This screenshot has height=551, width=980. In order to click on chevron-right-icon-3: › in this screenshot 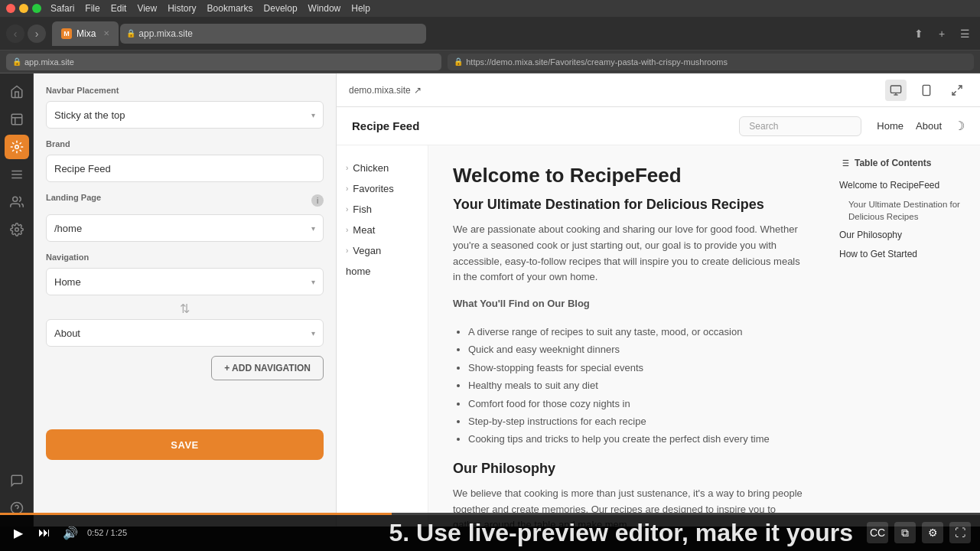, I will do `click(347, 210)`.